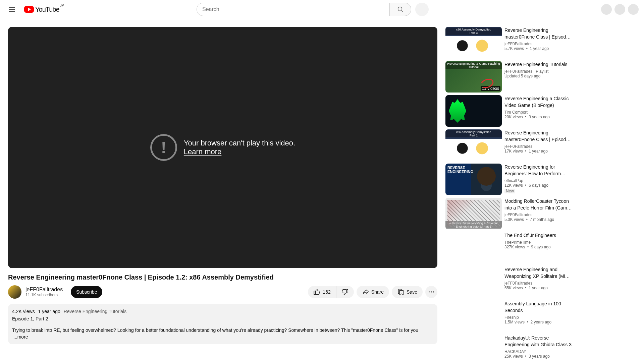 The height and width of the screenshot is (362, 644). Describe the element at coordinates (42, 9) in the screenshot. I see `youtube-logo: YouTube JP` at that location.